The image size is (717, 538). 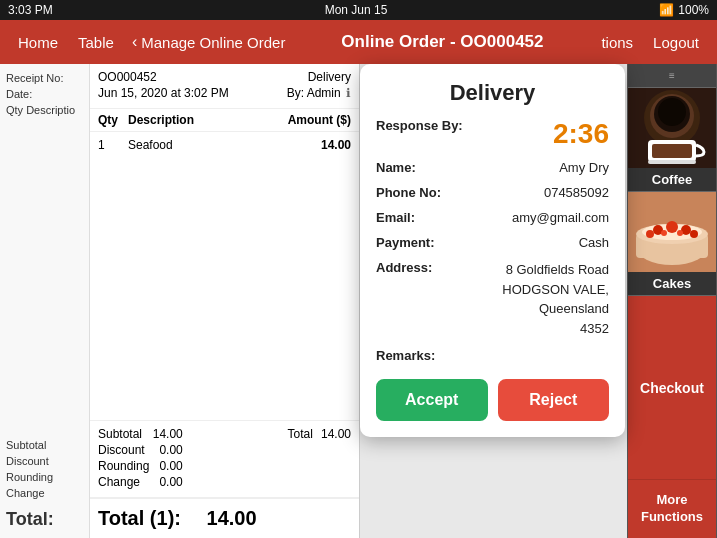 I want to click on subtotal-label: Subtotal, so click(x=120, y=434).